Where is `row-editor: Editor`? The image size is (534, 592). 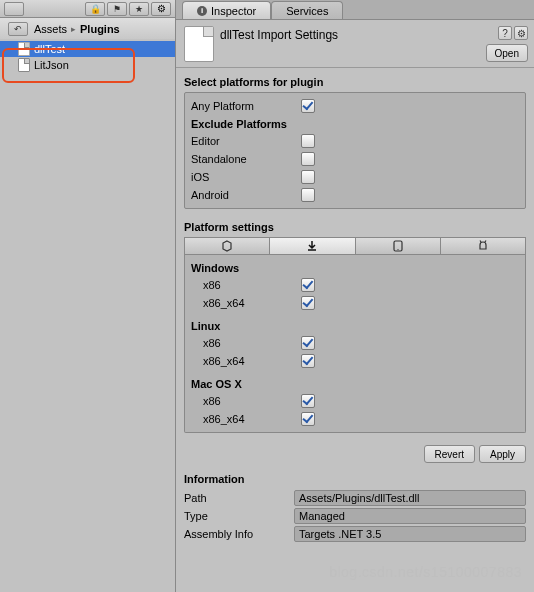 row-editor: Editor is located at coordinates (355, 141).